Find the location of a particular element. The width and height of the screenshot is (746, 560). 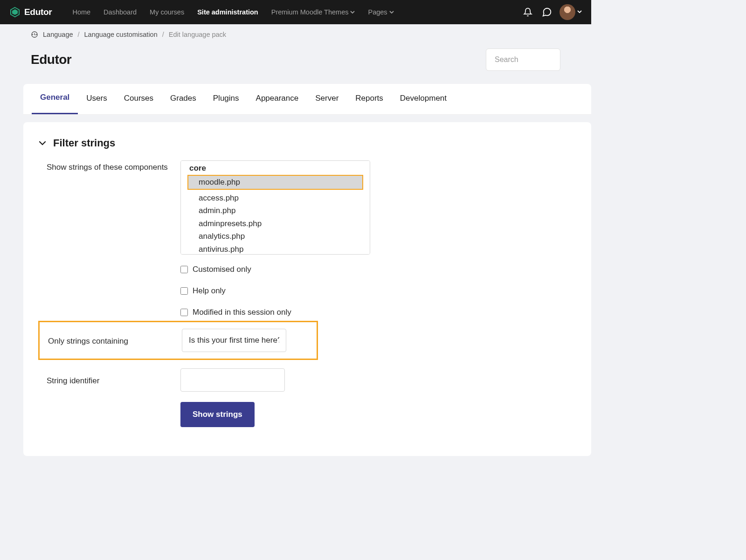

tab-server: Server is located at coordinates (327, 99).